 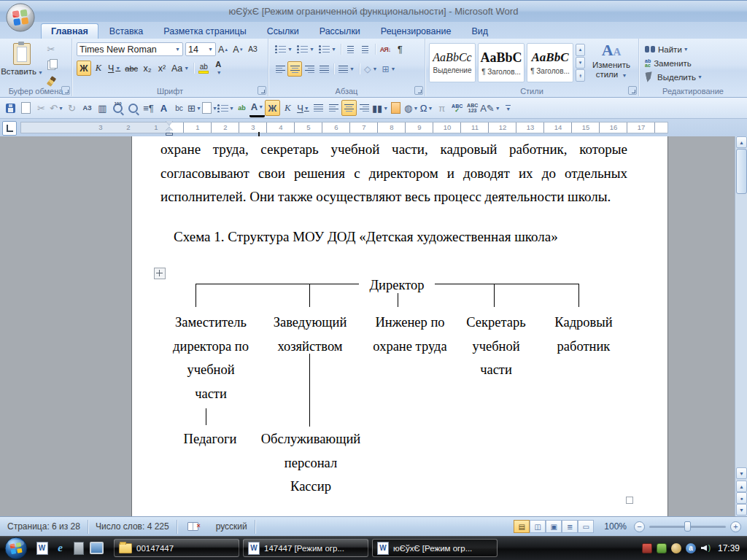 I want to click on align-center-button, so click(x=295, y=69).